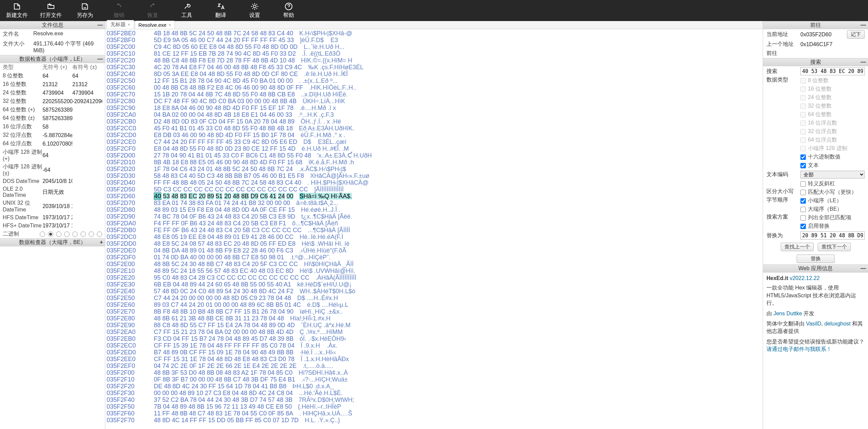 This screenshot has height=429, width=868. What do you see at coordinates (222, 54) in the screenshot?
I see `hex-bytes: 81 CE 12 FF 15 EB 7B 28 74 90 4C 8D 45 F…` at bounding box center [222, 54].